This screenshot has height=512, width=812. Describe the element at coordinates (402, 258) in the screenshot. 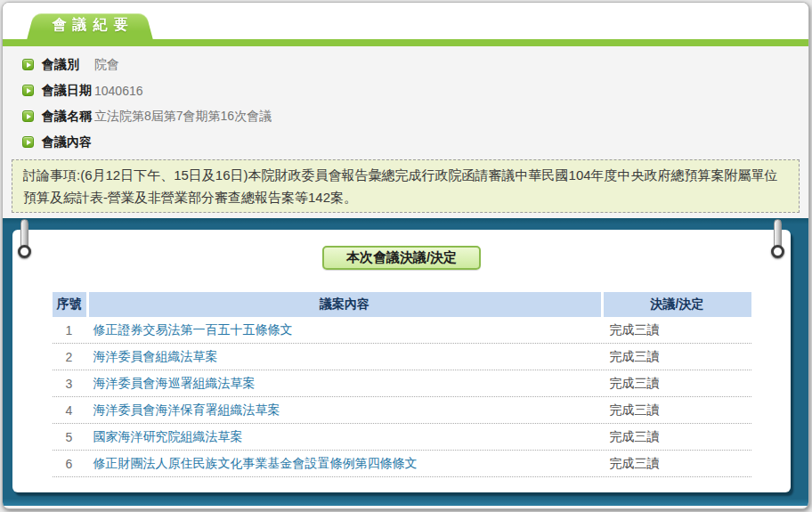

I see `decisions-heading-button: 本次會議決議/決定` at that location.